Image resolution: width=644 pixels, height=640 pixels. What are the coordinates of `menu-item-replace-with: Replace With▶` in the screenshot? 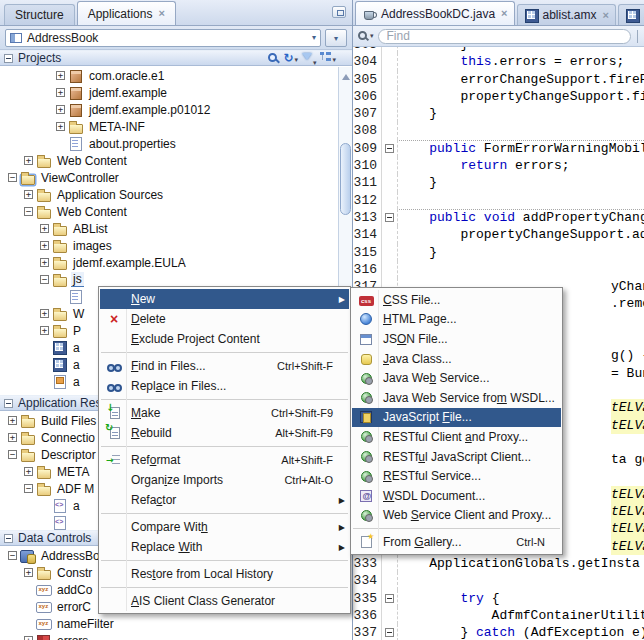 It's located at (224, 547).